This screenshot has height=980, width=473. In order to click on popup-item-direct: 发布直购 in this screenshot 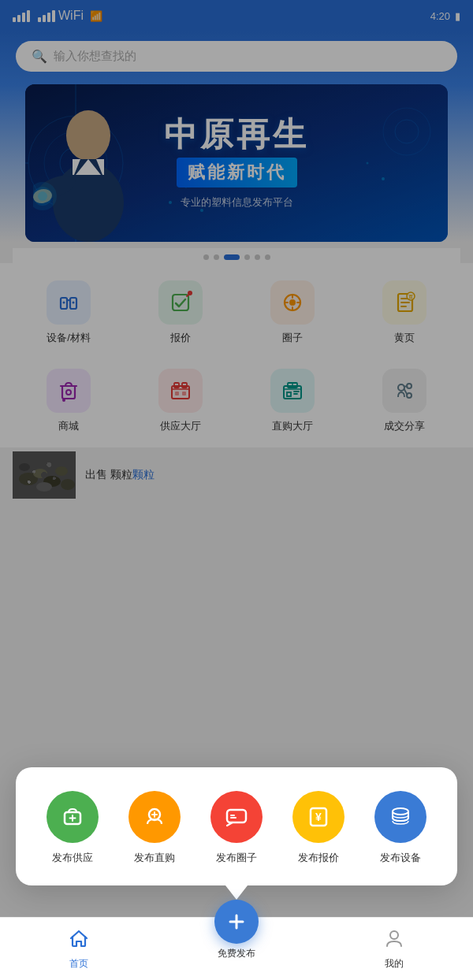, I will do `click(155, 828)`.